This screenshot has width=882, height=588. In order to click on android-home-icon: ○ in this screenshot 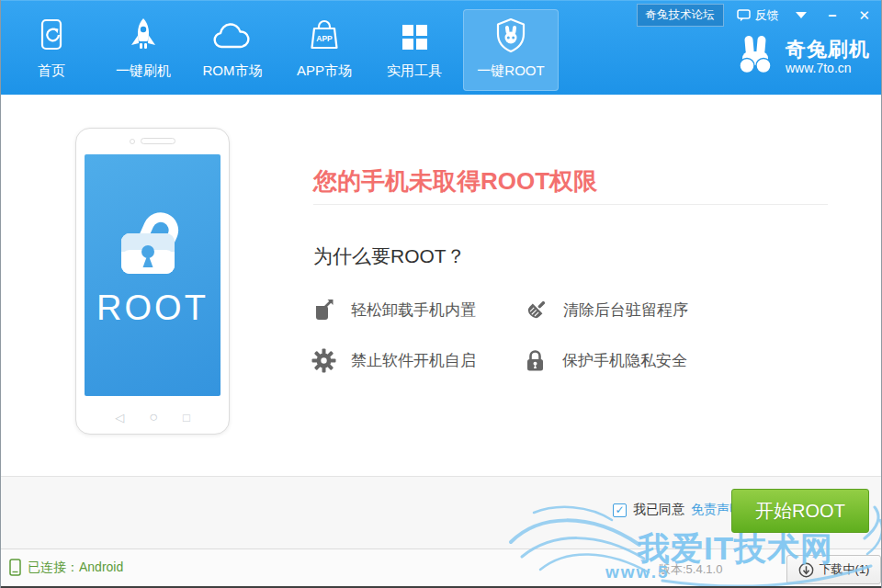, I will do `click(153, 417)`.